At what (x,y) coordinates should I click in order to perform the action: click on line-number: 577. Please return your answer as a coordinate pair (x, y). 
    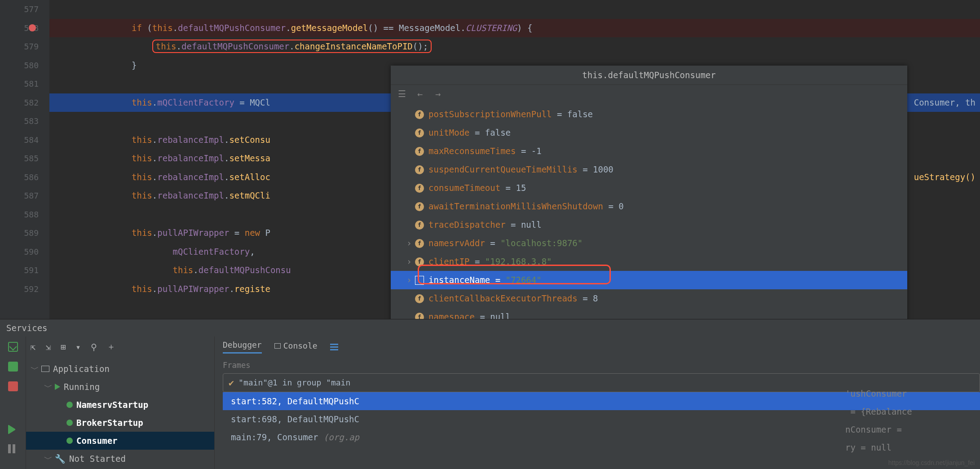
    Looking at the image, I should click on (25, 9).